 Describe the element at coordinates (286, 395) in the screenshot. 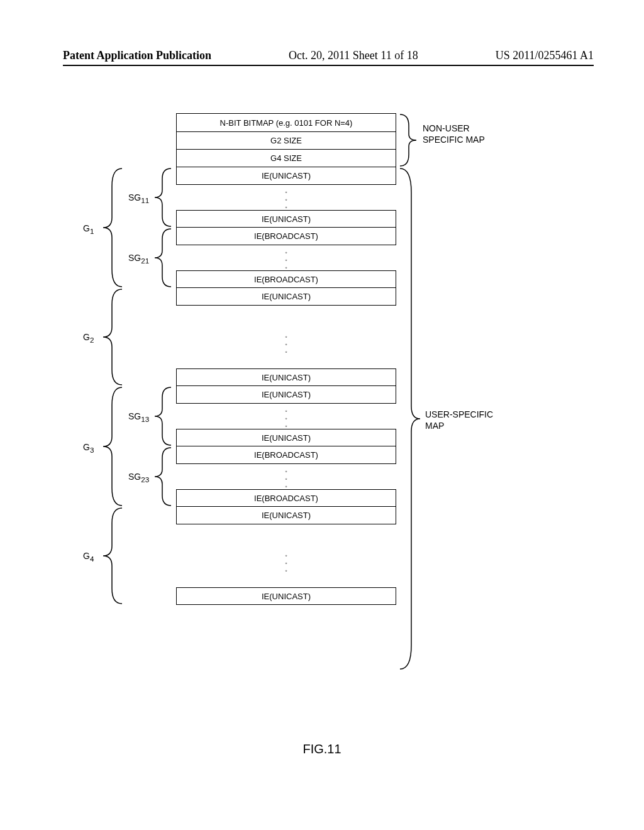

I see `g3-sg13-unicast-top: IE(UNICAST)` at that location.